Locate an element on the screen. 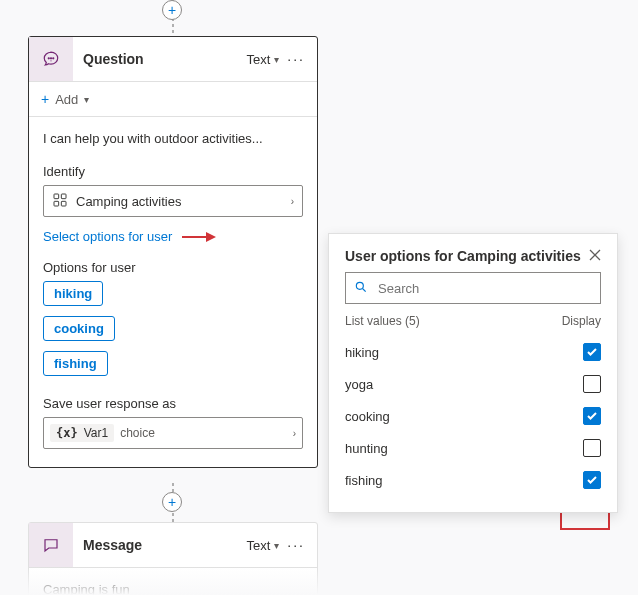 The height and width of the screenshot is (595, 638). card-header: Message Text ▾ ··· is located at coordinates (173, 546).